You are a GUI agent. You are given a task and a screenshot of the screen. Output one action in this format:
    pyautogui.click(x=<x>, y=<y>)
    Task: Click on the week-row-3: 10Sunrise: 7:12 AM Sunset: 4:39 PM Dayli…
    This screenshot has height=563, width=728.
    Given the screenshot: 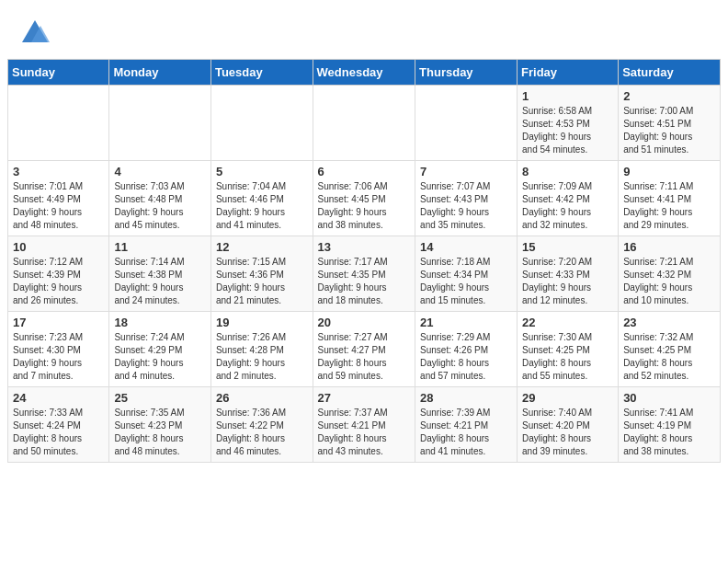 What is the action you would take?
    pyautogui.click(x=364, y=274)
    